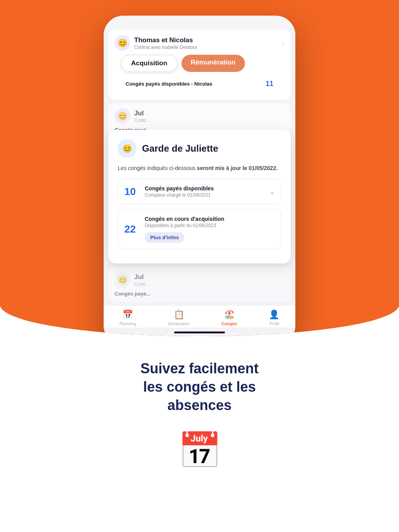  What do you see at coordinates (200, 450) in the screenshot?
I see `calendar-emoji: 📅` at bounding box center [200, 450].